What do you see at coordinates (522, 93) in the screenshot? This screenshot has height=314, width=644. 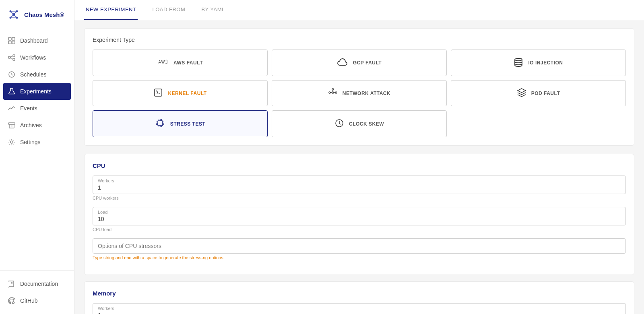 I see `cube-icon` at bounding box center [522, 93].